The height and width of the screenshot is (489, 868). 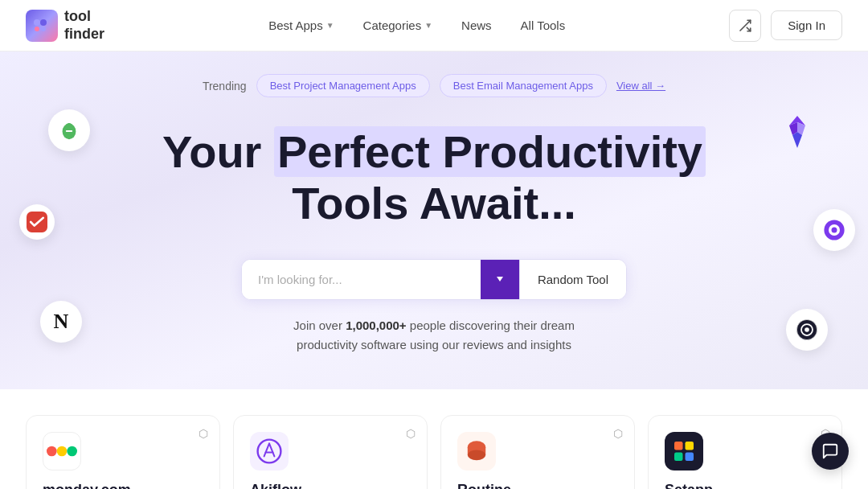 What do you see at coordinates (490, 151) in the screenshot?
I see `highlight-word: Perfect Productivity` at bounding box center [490, 151].